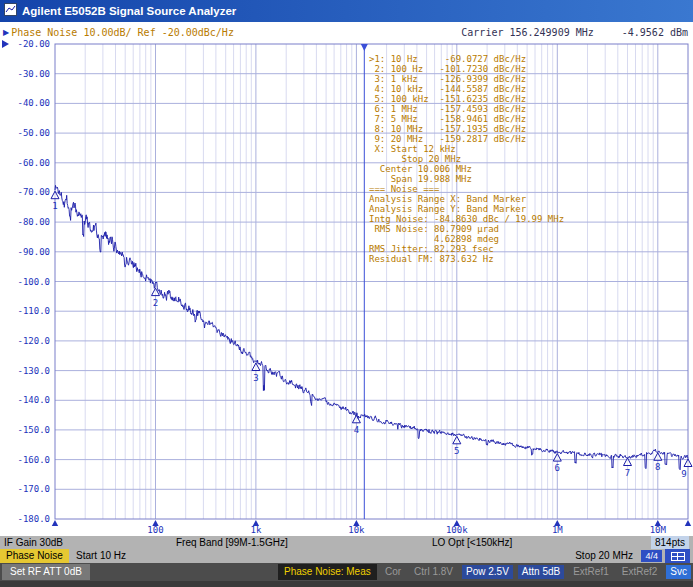 The image size is (693, 587). Describe the element at coordinates (678, 572) in the screenshot. I see `indicator-svc: Svc` at that location.